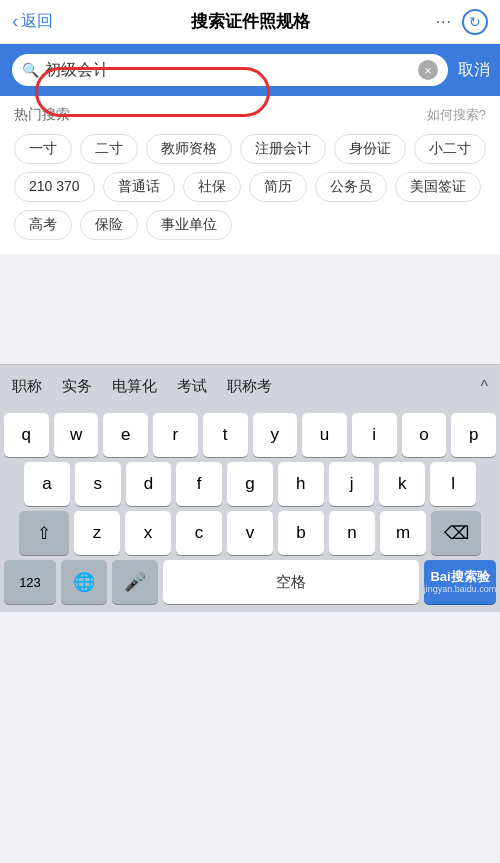 The width and height of the screenshot is (500, 863). What do you see at coordinates (301, 484) in the screenshot?
I see `key-h: h` at bounding box center [301, 484].